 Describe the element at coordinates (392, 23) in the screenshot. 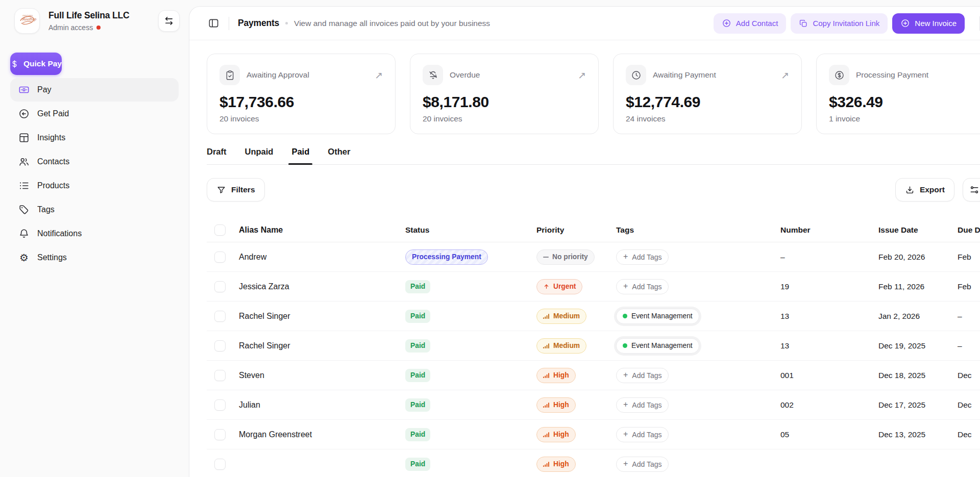

I see `page-subtitle: View and manage all invoices paid out by…` at that location.